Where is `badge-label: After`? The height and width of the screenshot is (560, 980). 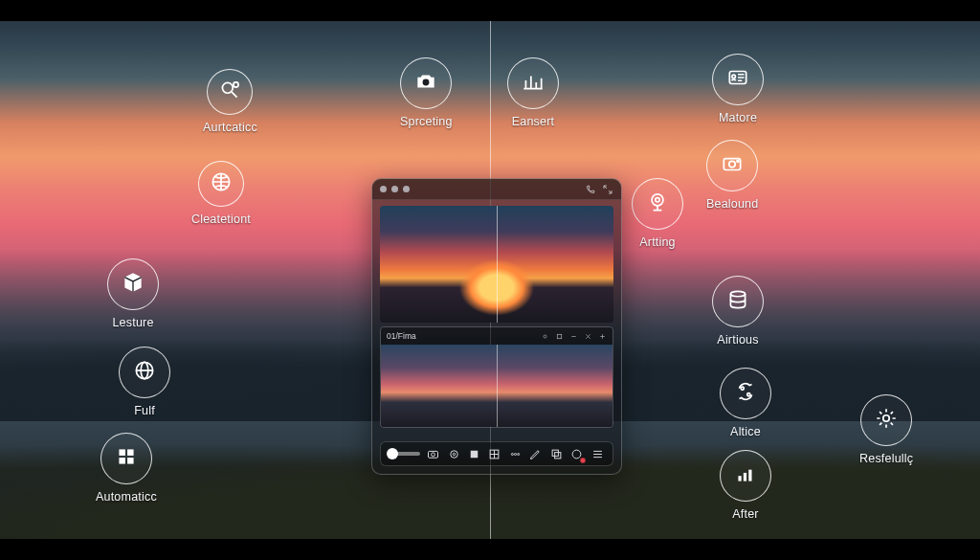
badge-label: After is located at coordinates (745, 514).